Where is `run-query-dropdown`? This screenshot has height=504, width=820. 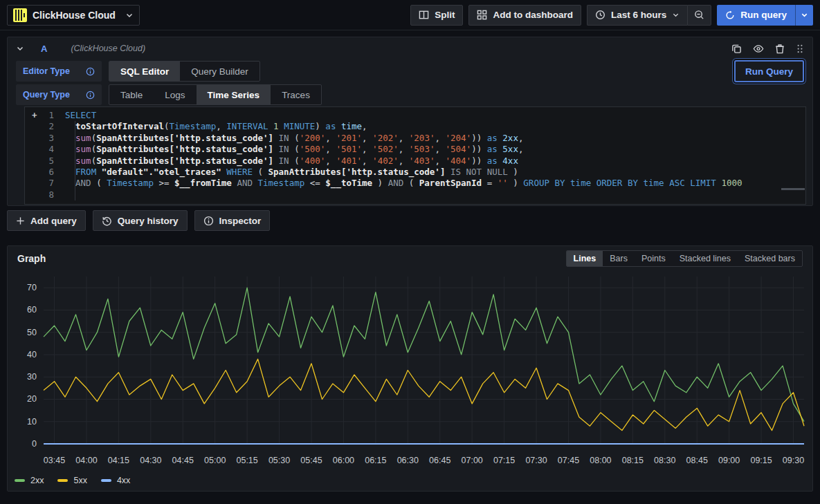
run-query-dropdown is located at coordinates (804, 15).